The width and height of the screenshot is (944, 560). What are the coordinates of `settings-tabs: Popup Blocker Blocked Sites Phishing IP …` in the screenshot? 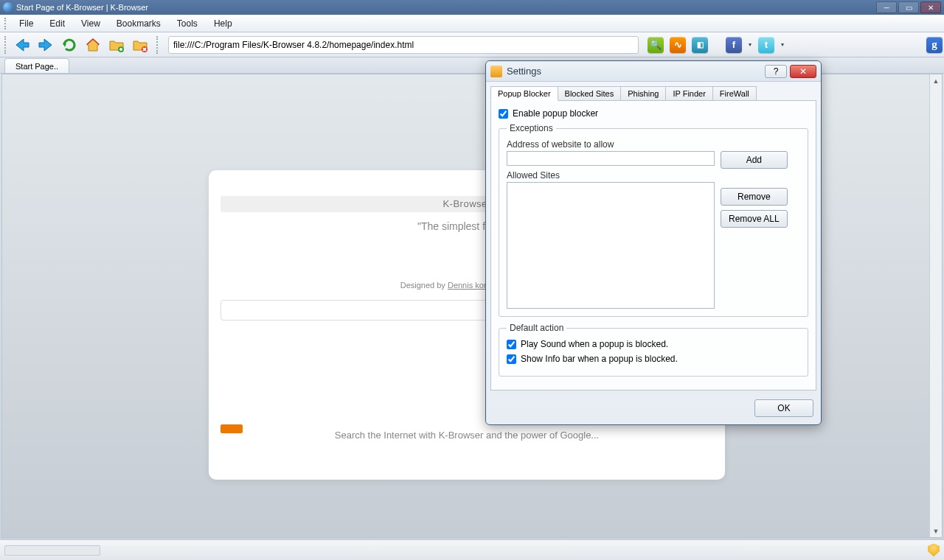 It's located at (653, 91).